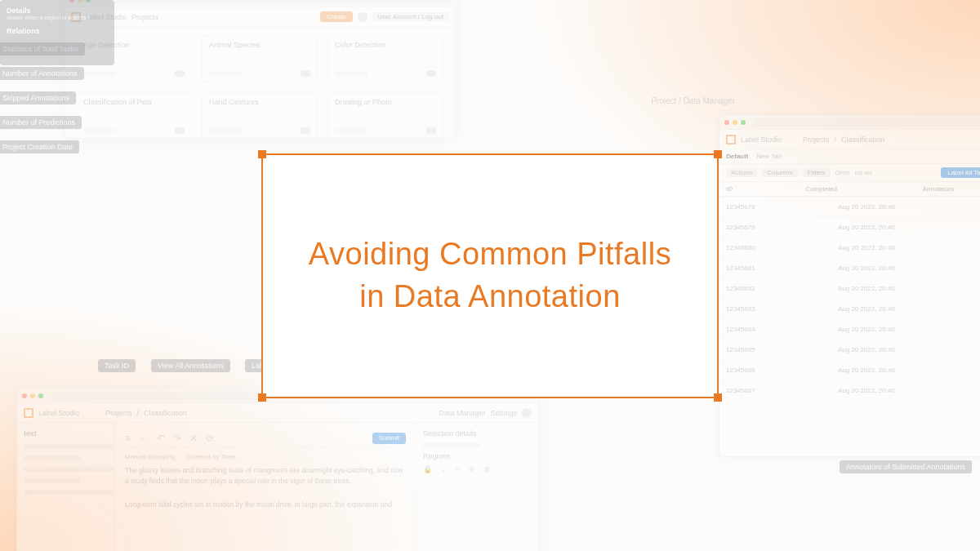 This screenshot has height=551, width=980. What do you see at coordinates (763, 189) in the screenshot?
I see `col-id: ID` at bounding box center [763, 189].